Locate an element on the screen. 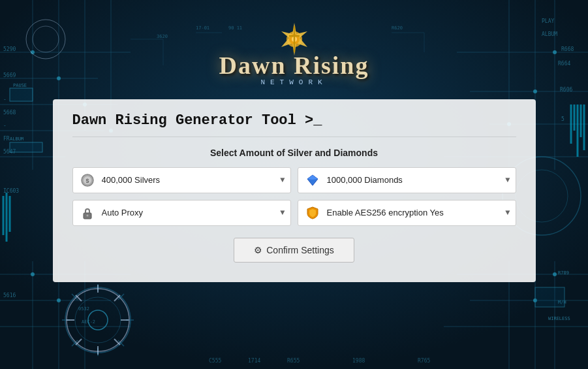 The image size is (588, 369). silver-dropdown-arrow: ▼ is located at coordinates (282, 180).